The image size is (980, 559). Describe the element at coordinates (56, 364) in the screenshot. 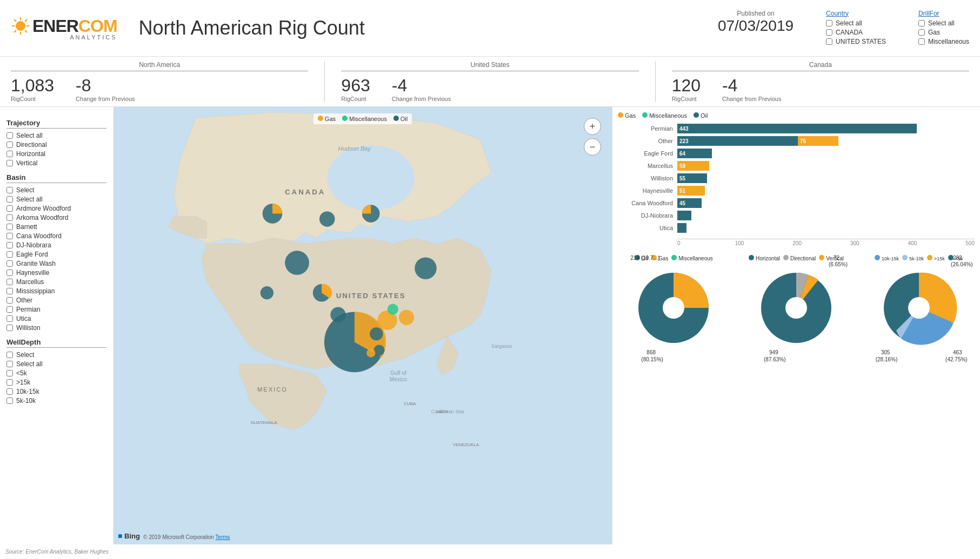

I see `wd-select-all: Select all` at that location.